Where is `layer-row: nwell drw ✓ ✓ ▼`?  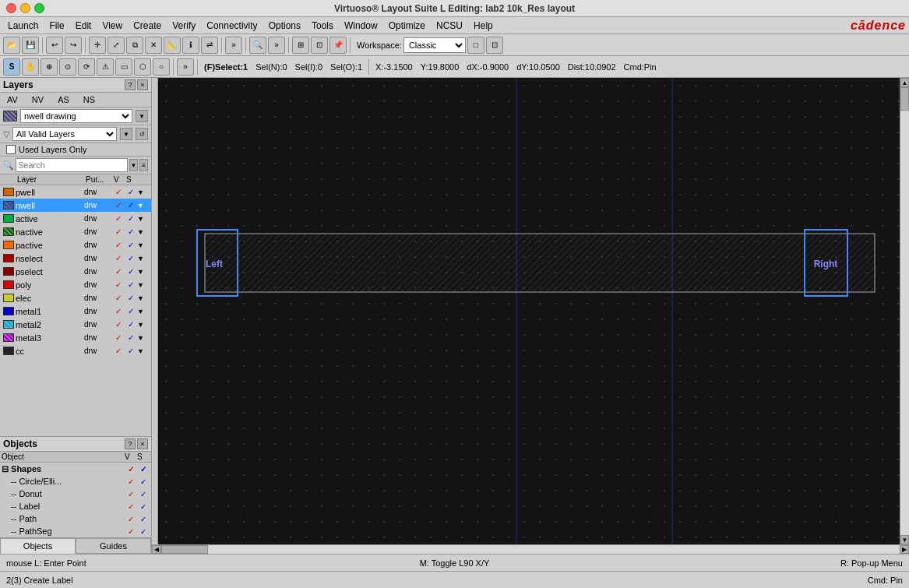
layer-row: nwell drw ✓ ✓ ▼ is located at coordinates (76, 206).